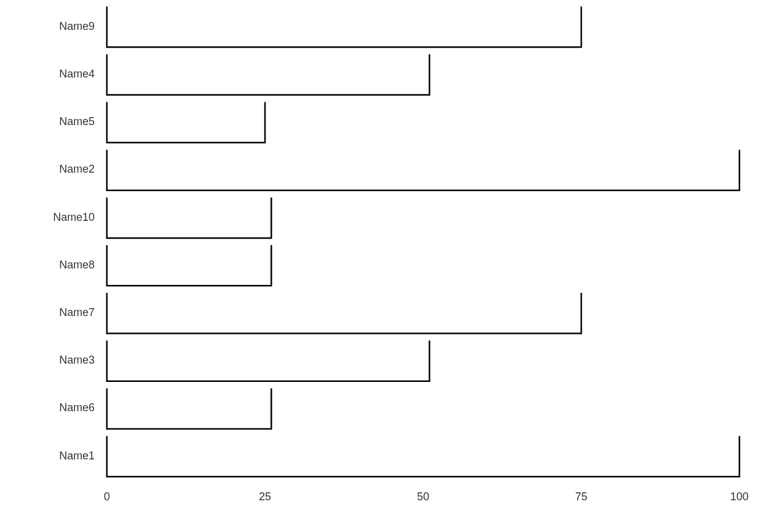 The width and height of the screenshot is (773, 532). What do you see at coordinates (77, 456) in the screenshot?
I see `y-tick-label: Name1` at bounding box center [77, 456].